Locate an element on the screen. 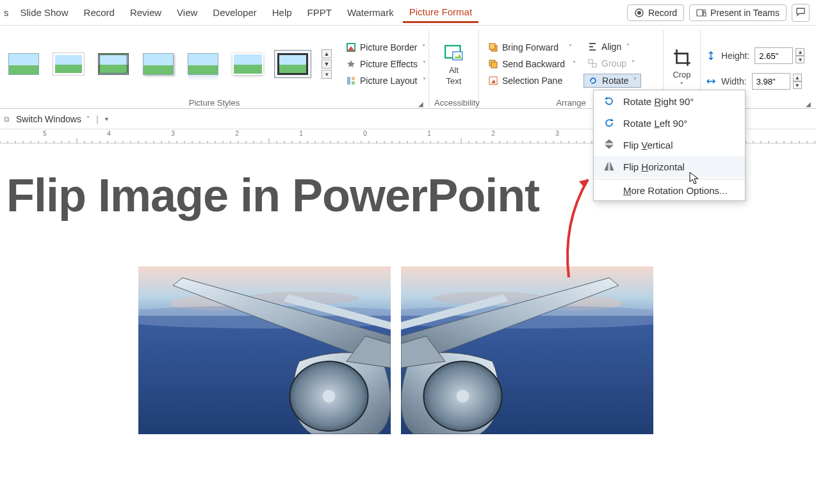 This screenshot has width=816, height=504. bring-forward-icon is located at coordinates (493, 47).